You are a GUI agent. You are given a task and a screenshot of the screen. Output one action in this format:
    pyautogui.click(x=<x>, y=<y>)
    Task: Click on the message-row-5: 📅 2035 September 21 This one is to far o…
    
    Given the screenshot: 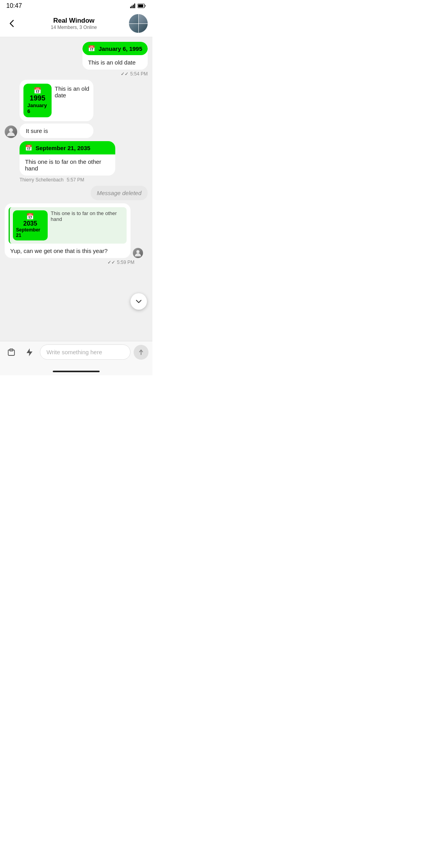 What is the action you would take?
    pyautogui.click(x=76, y=234)
    